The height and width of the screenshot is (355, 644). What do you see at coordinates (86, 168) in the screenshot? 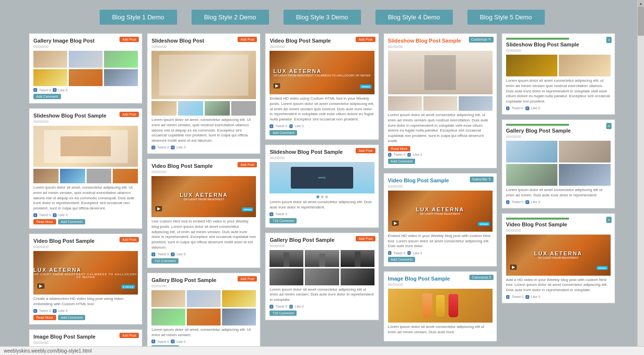
I see `card-slideshow-1: Add Post Slideshow Blog Post Sample 00/0…` at bounding box center [86, 168].